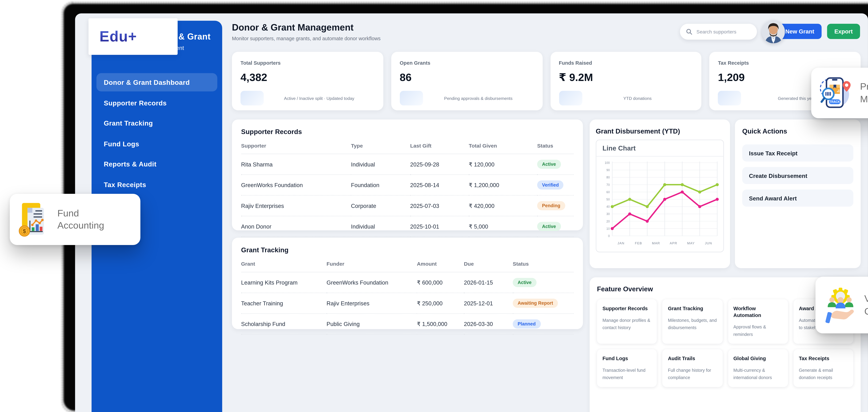 The image size is (868, 412). I want to click on volunteer-coordination-icon, so click(840, 305).